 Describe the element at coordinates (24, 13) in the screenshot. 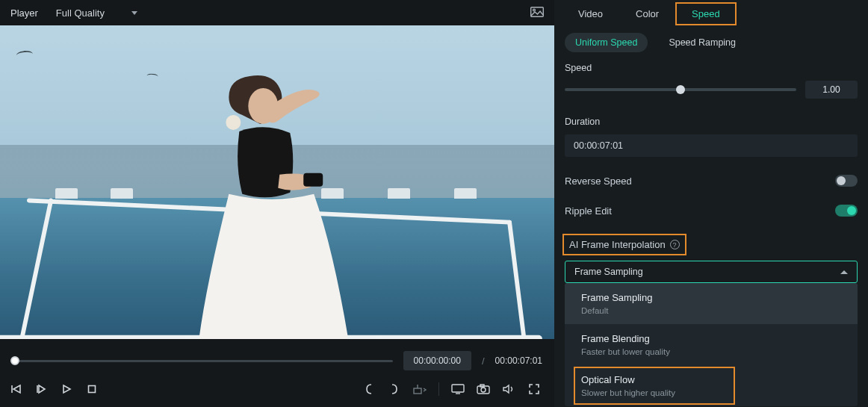

I see `player-label: Player` at that location.